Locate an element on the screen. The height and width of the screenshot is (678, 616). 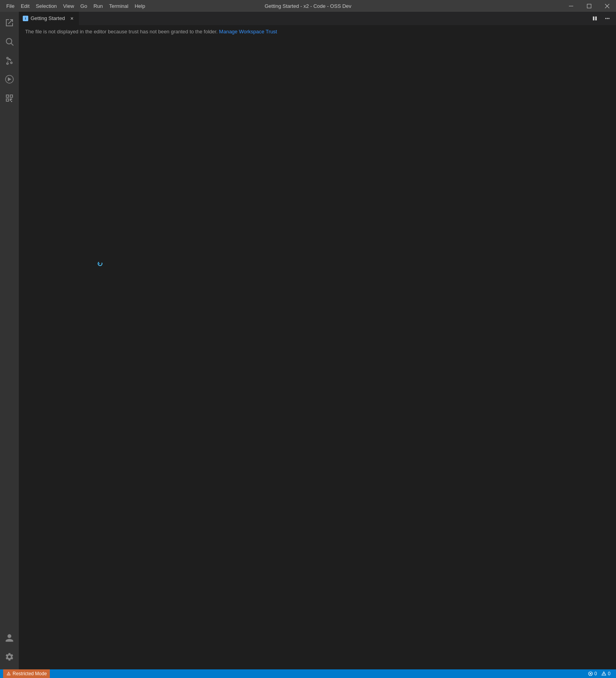
activity-icon-source-control is located at coordinates (9, 60).